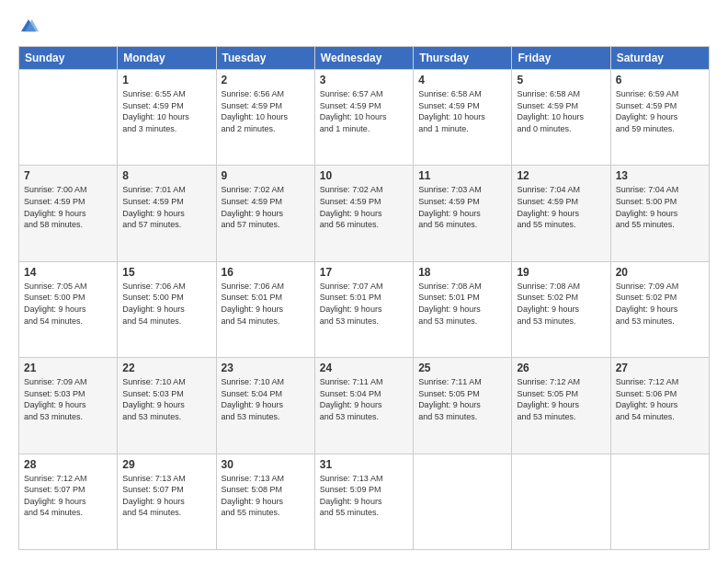  What do you see at coordinates (167, 406) in the screenshot?
I see `calendar-cell: 22Sunrise: 7:10 AM Sunset: 5:03 PM Dayli…` at bounding box center [167, 406].